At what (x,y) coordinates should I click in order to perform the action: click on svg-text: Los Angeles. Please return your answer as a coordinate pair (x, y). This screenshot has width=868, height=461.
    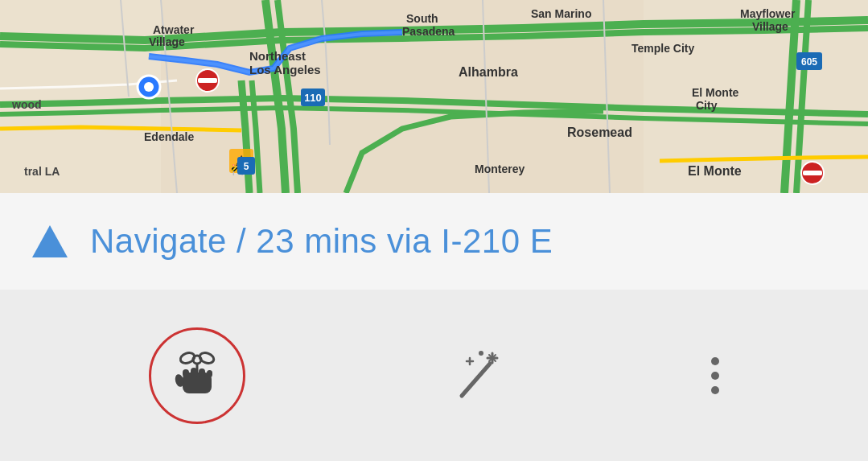
    Looking at the image, I should click on (285, 69).